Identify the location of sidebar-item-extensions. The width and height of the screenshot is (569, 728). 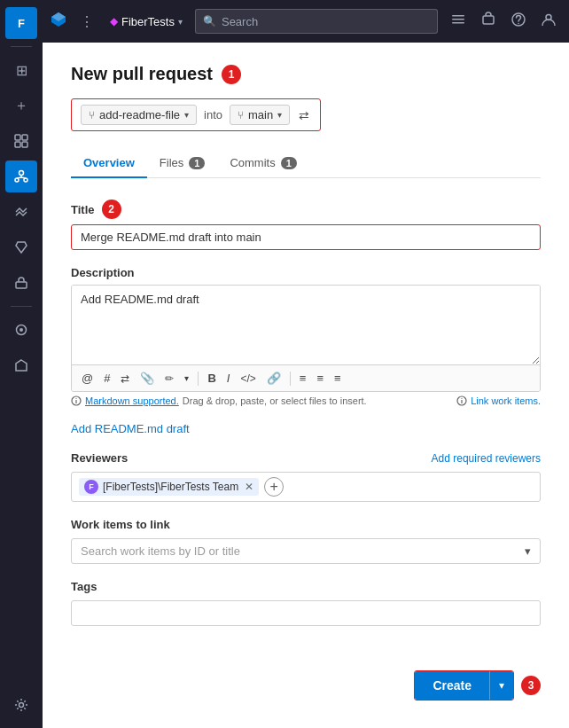
(21, 330).